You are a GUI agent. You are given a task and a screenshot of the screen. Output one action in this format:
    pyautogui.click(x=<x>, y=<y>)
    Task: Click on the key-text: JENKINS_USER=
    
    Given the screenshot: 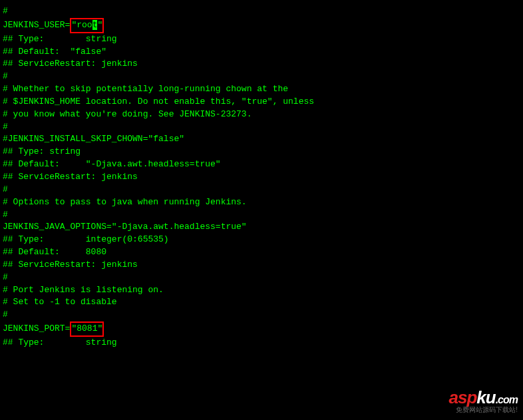 What is the action you would take?
    pyautogui.click(x=36, y=25)
    